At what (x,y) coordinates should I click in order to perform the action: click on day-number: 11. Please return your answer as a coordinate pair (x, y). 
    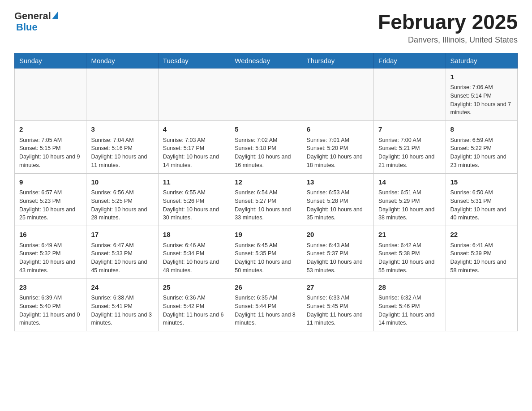
    Looking at the image, I should click on (194, 183).